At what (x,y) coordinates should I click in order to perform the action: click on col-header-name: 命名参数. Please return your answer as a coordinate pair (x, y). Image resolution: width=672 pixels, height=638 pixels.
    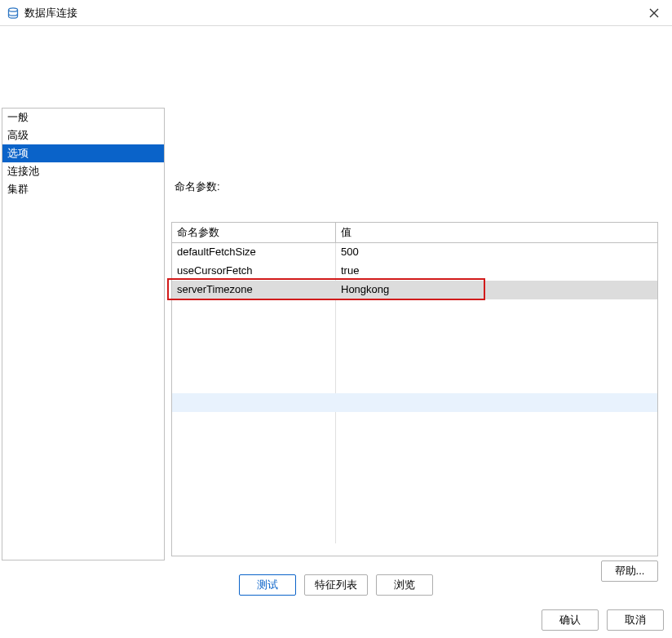
    Looking at the image, I should click on (254, 233).